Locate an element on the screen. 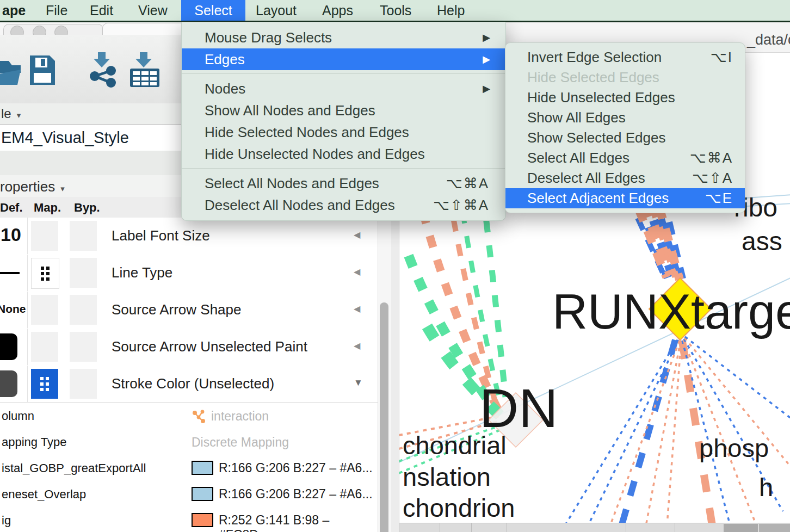 The width and height of the screenshot is (790, 532). menu-item-label: Show All Nodes and Edges is located at coordinates (290, 110).